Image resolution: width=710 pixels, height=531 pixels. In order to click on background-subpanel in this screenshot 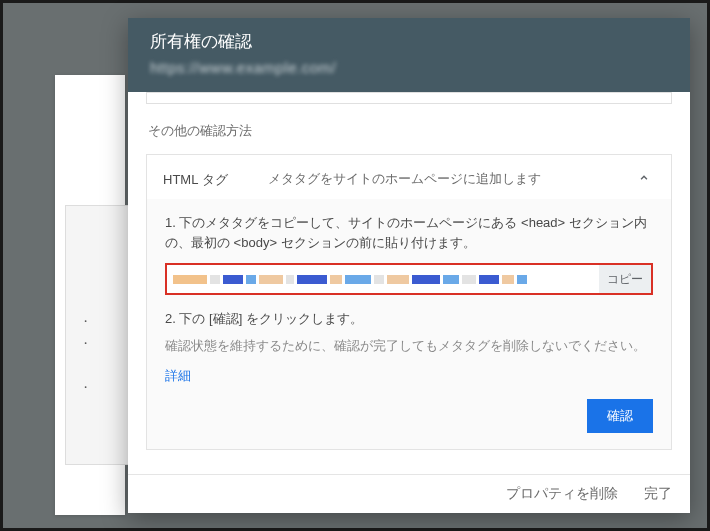, I will do `click(100, 335)`.